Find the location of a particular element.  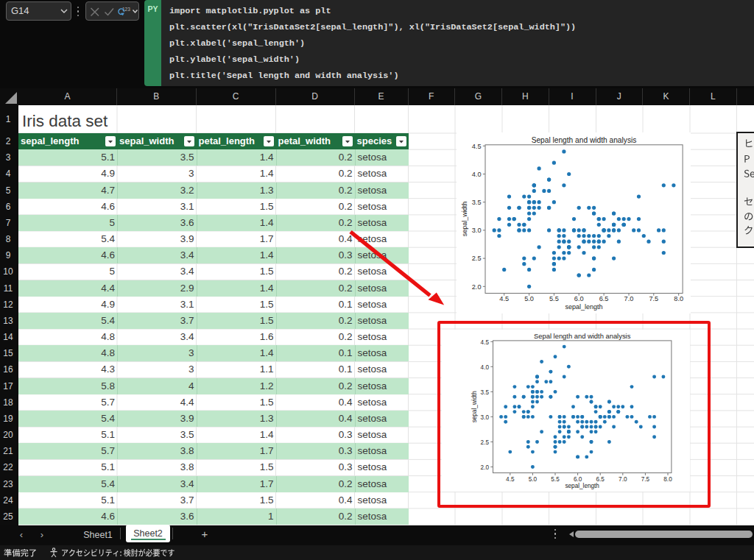

svg-text: sepal_width is located at coordinates (465, 219).